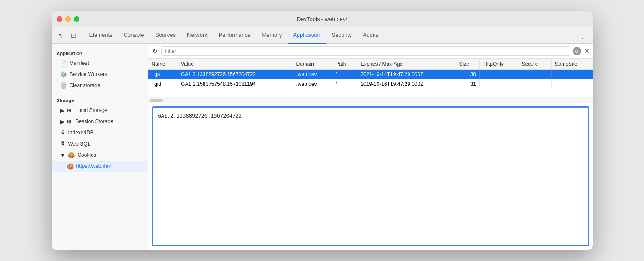  Describe the element at coordinates (79, 63) in the screenshot. I see `manifest-label: Manifest` at that location.